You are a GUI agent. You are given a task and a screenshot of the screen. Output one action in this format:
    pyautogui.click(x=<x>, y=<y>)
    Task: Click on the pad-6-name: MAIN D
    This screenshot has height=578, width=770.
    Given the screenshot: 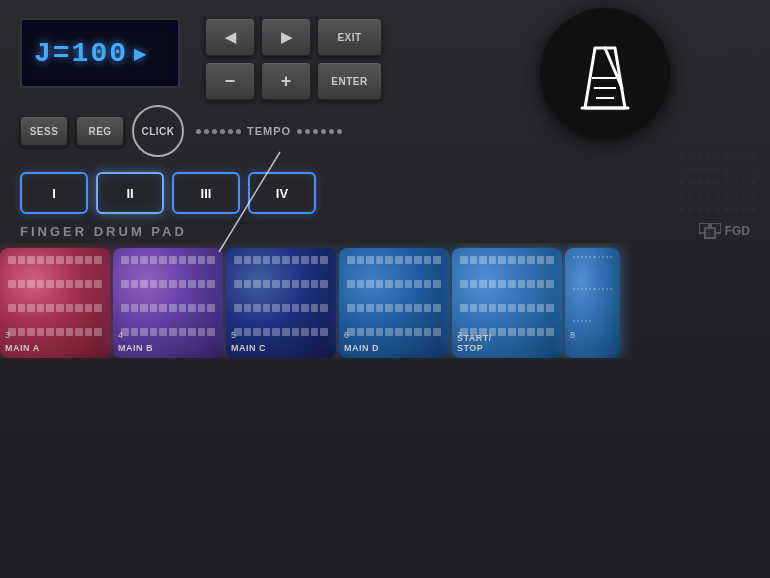 What is the action you would take?
    pyautogui.click(x=394, y=348)
    